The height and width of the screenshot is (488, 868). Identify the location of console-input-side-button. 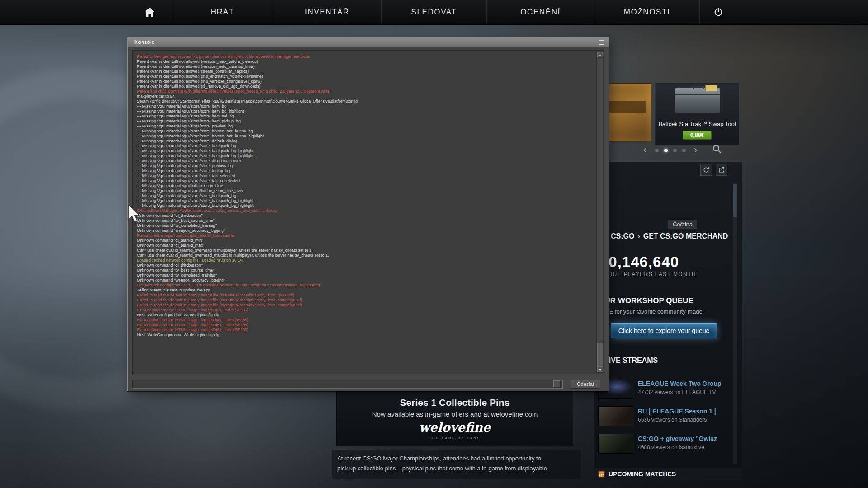
(557, 384).